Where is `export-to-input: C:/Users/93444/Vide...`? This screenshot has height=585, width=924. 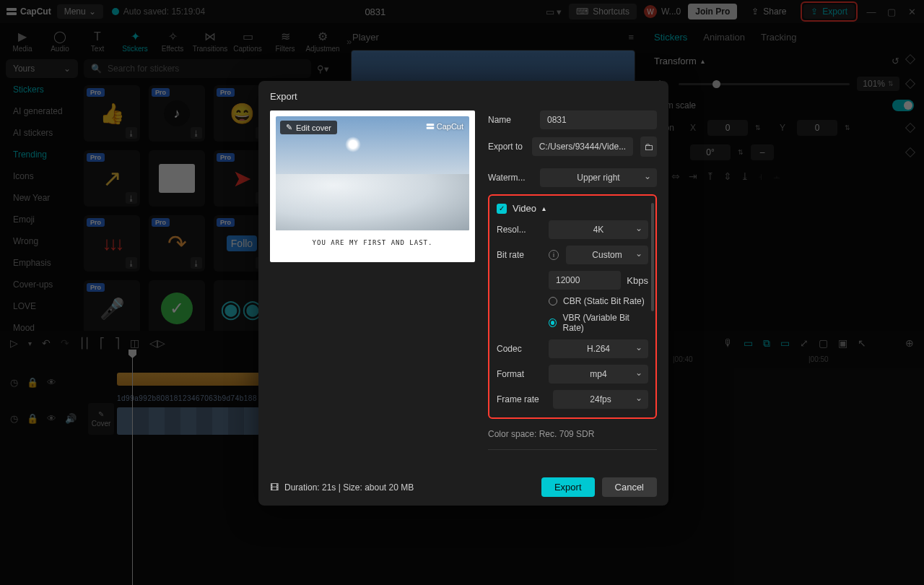
export-to-input: C:/Users/93444/Vide... is located at coordinates (583, 147).